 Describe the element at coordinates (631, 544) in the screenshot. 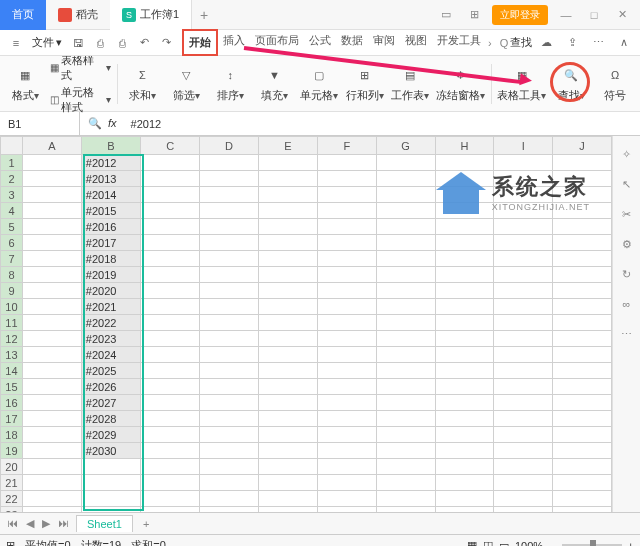

I see `zoom-in: +` at that location.